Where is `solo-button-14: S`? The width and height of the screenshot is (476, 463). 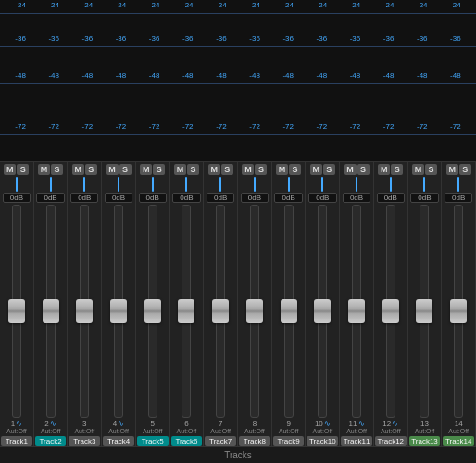 solo-button-14: S is located at coordinates (465, 169).